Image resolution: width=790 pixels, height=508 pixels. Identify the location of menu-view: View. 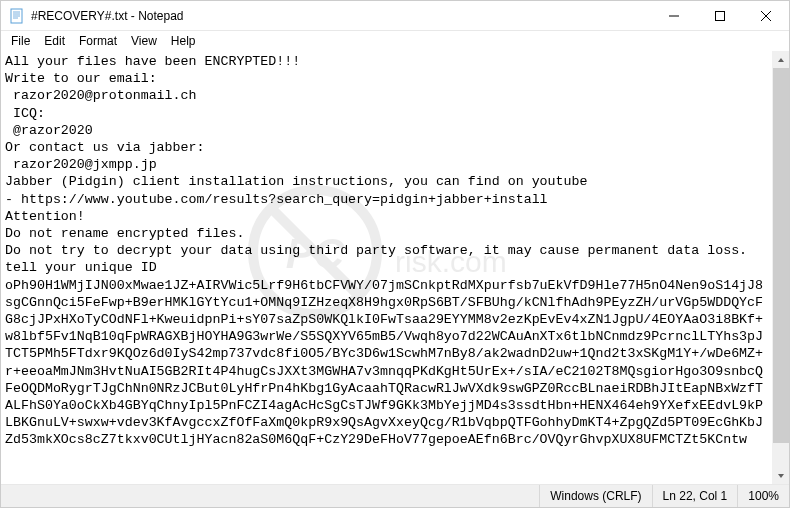
(144, 41).